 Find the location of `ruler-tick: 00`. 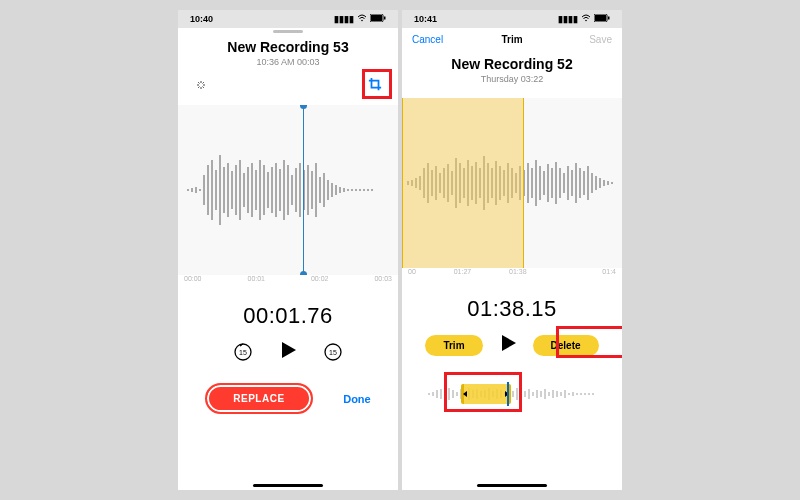

ruler-tick: 00 is located at coordinates (412, 275).